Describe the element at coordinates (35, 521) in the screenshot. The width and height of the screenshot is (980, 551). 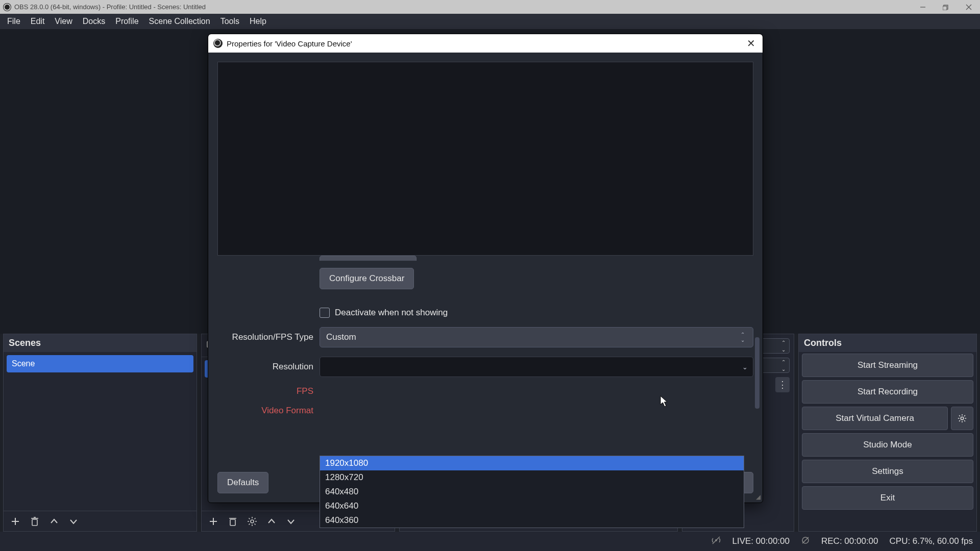
I see `remove-scene-button` at that location.